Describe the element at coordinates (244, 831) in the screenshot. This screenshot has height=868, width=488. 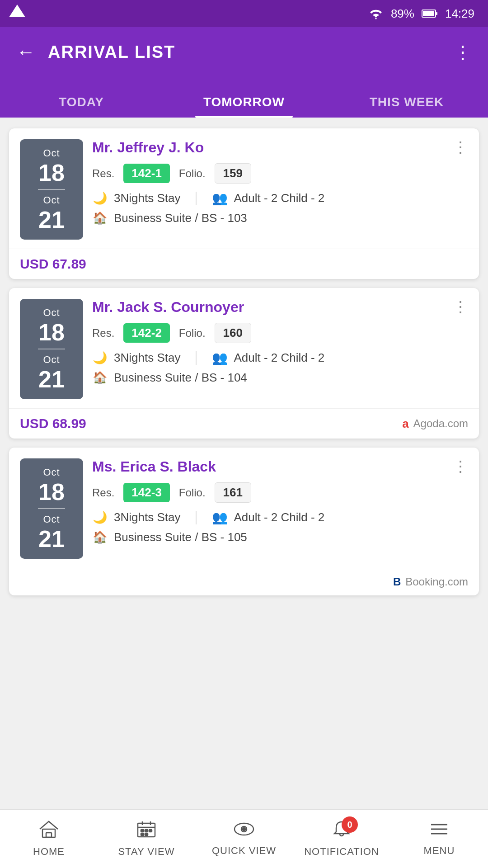
I see `eye-icon` at that location.